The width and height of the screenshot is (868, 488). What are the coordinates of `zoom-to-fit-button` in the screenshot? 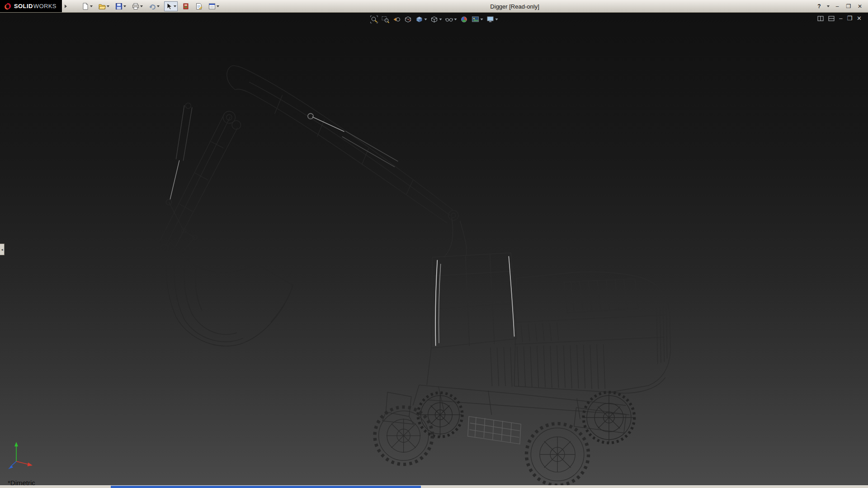 It's located at (374, 19).